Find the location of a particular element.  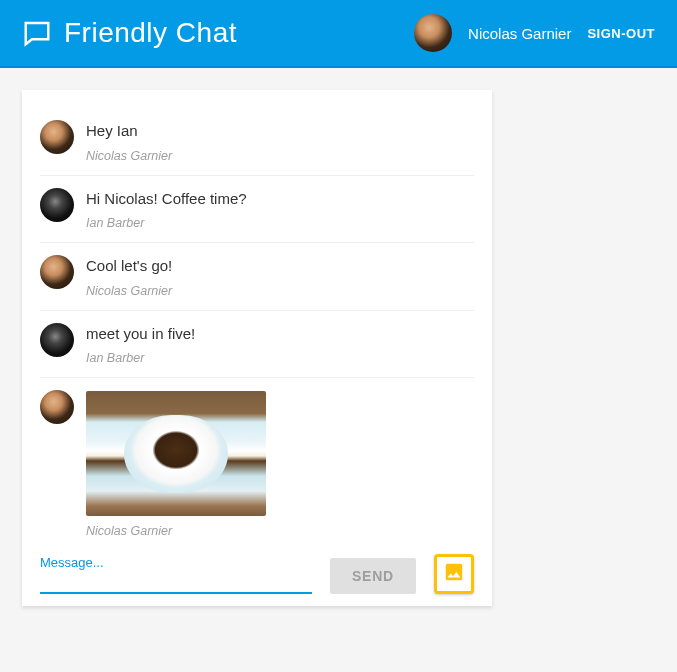

header-user-area: Nicolas Garnier SIGN-OUT is located at coordinates (534, 33).